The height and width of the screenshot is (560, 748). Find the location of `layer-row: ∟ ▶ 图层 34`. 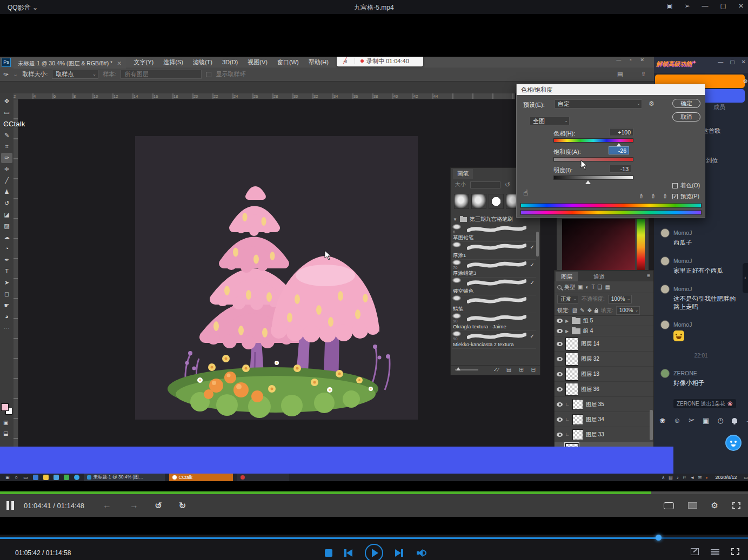

layer-row: ∟ ▶ 图层 34 is located at coordinates (604, 420).